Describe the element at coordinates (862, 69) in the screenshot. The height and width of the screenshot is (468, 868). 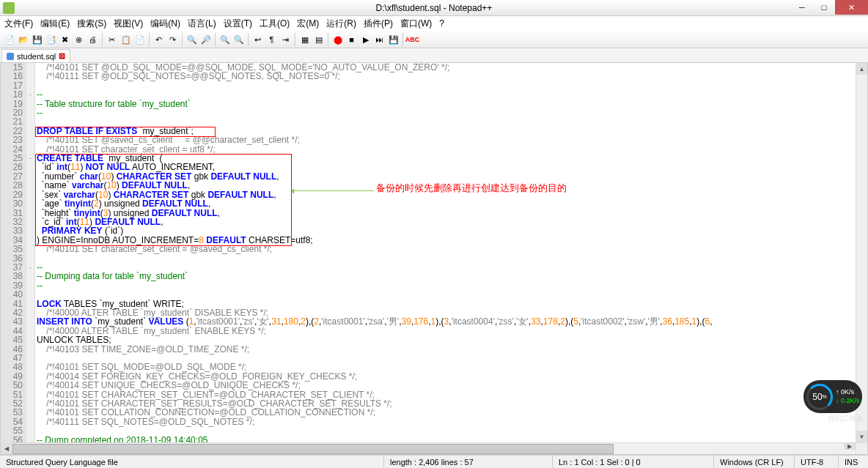
I see `scroll-up-icon: ▲` at that location.